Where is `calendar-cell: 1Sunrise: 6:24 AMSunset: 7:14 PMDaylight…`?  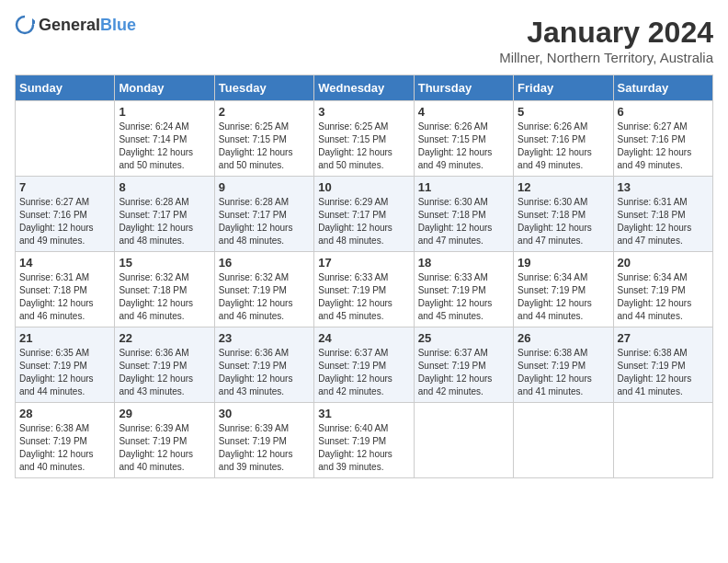
calendar-cell: 1Sunrise: 6:24 AMSunset: 7:14 PMDaylight… is located at coordinates (165, 139).